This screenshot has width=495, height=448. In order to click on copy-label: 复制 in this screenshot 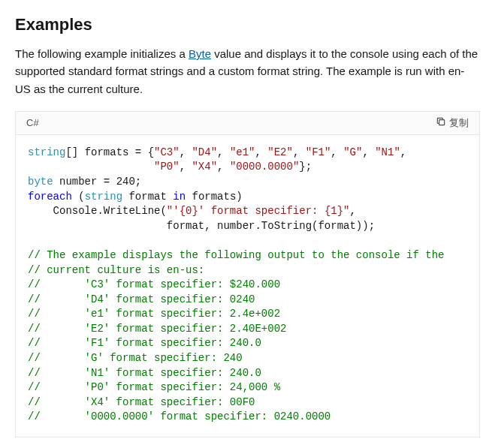, I will do `click(459, 123)`.